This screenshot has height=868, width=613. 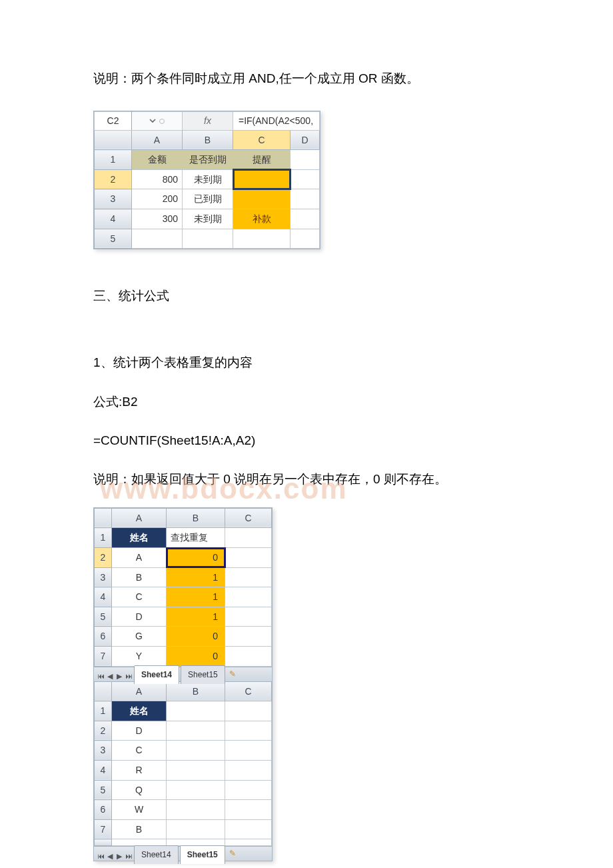 What do you see at coordinates (183, 656) in the screenshot?
I see `row-7: 7 Y 0` at bounding box center [183, 656].